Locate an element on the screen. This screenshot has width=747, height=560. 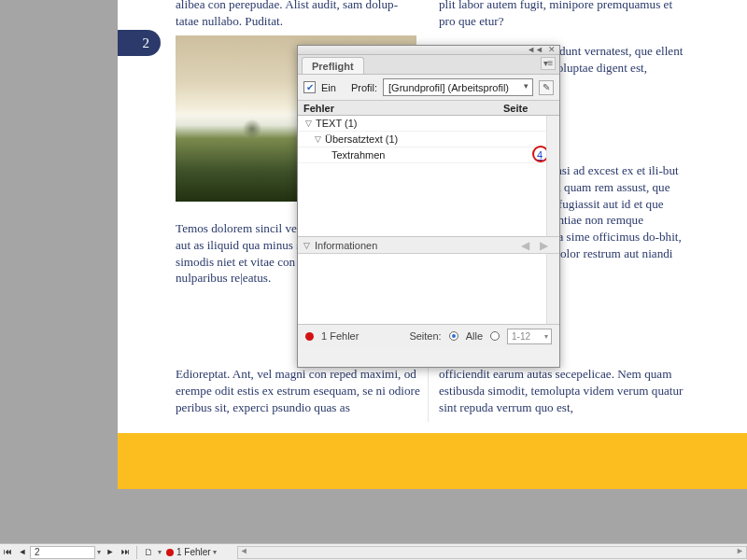
prev-page-button: ◄ is located at coordinates (22, 553).